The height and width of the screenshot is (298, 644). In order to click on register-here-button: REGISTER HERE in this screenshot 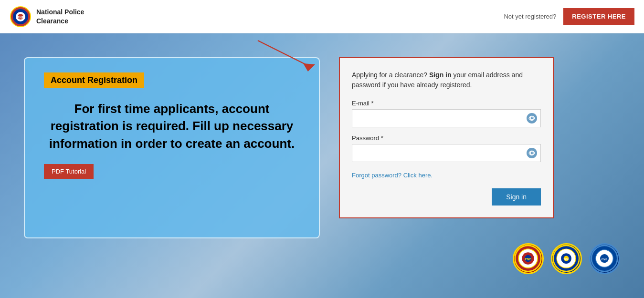, I will do `click(599, 16)`.